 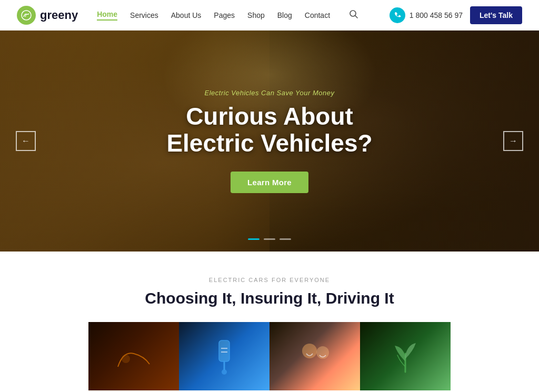 I want to click on cta-button: Let's Talk, so click(x=496, y=15).